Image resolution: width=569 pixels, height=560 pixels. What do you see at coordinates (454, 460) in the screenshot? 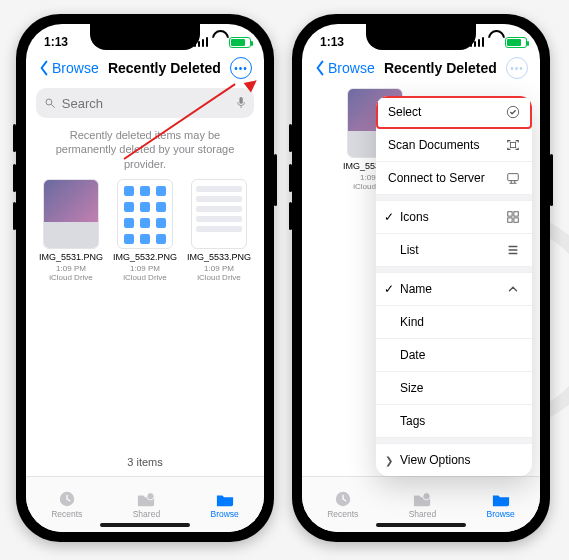
I see `menu-item-view-options: ❯ View Options` at bounding box center [454, 460].